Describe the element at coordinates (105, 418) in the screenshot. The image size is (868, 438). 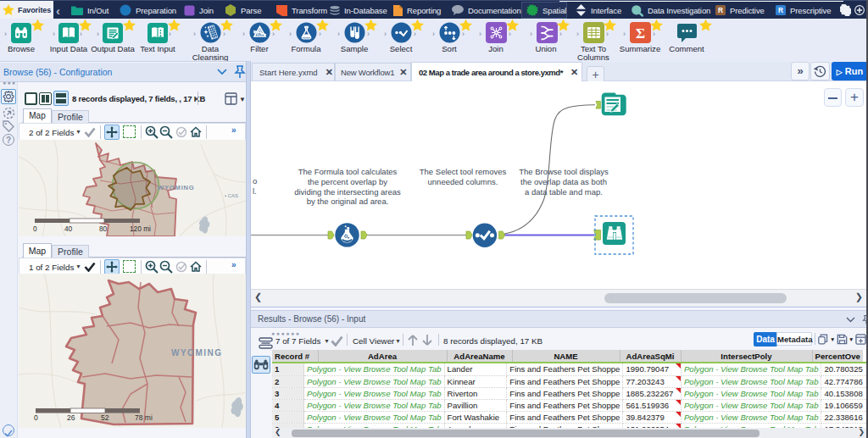
I see `svg-text: 52` at that location.